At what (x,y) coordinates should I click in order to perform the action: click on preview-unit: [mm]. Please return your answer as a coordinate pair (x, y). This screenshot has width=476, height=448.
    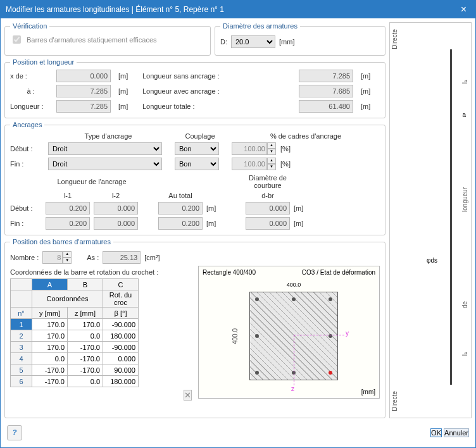
    Looking at the image, I should click on (368, 392).